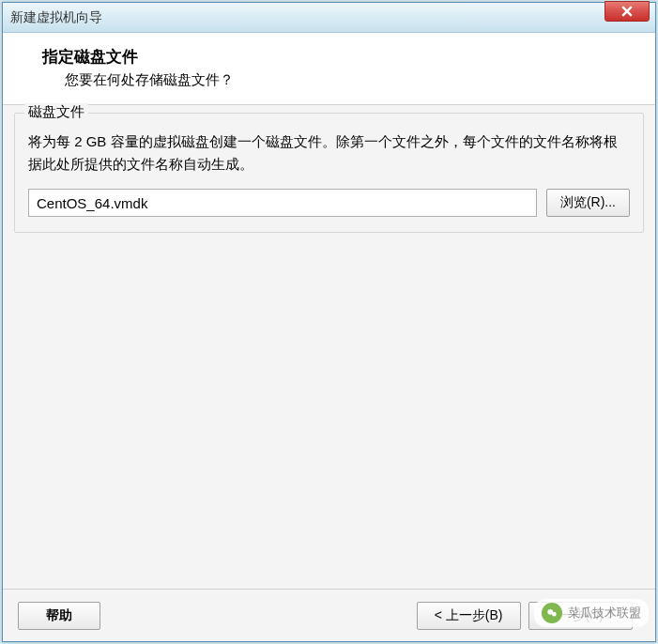 The image size is (658, 644). What do you see at coordinates (552, 613) in the screenshot?
I see `wechat-icon` at bounding box center [552, 613].